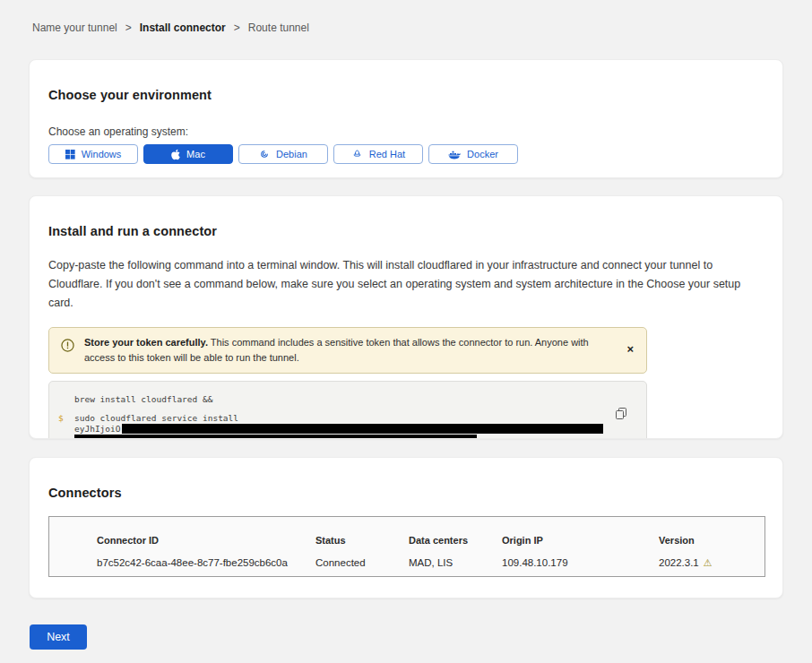 The height and width of the screenshot is (663, 812). I want to click on windows-icon, so click(70, 154).